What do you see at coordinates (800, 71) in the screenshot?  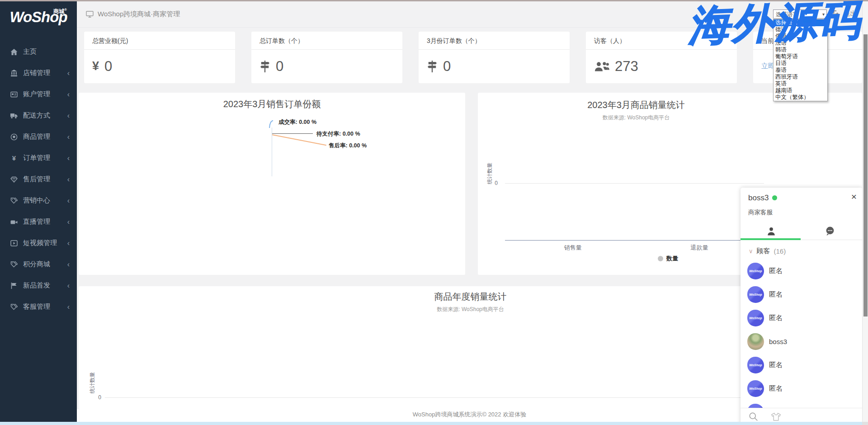 I see `language-option: 泰语` at bounding box center [800, 71].